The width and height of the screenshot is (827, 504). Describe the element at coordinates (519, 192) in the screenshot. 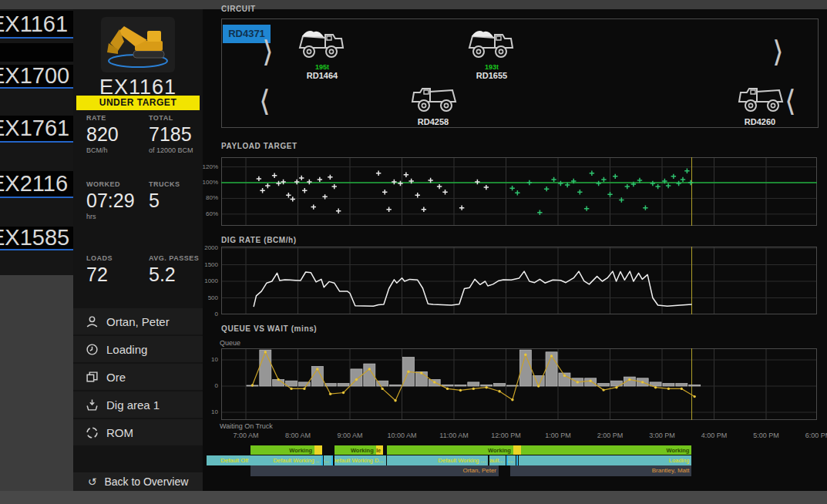

I see `plot-border` at that location.